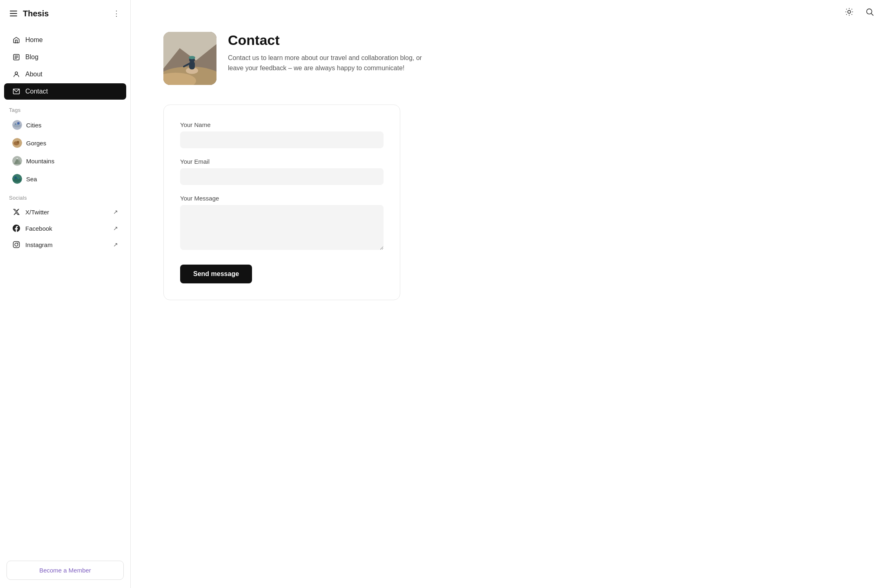 The image size is (888, 588). What do you see at coordinates (282, 172) in the screenshot?
I see `form-group-email: Your Email` at bounding box center [282, 172].